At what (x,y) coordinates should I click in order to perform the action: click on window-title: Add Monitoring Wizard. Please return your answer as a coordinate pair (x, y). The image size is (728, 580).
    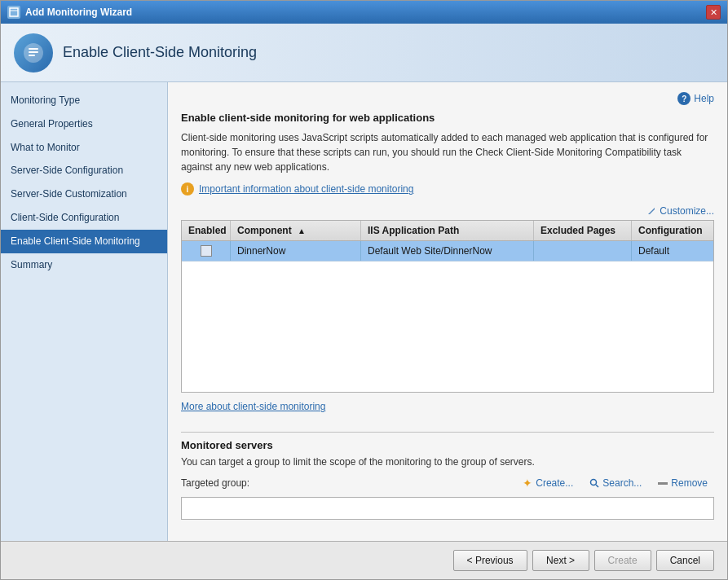
    Looking at the image, I should click on (78, 12).